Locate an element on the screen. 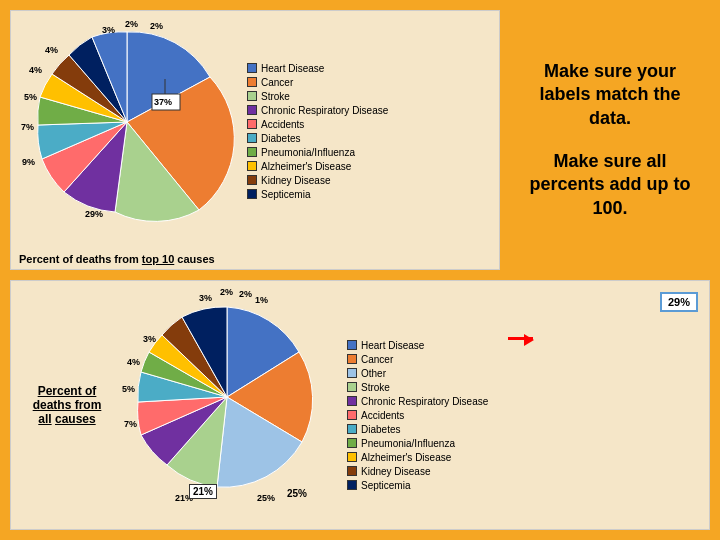 The height and width of the screenshot is (540, 720). legend-b-diabetes: Diabetes is located at coordinates (525, 430).